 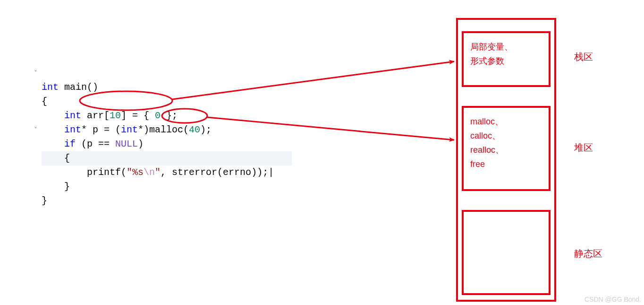 I want to click on stack-box-text: 局部变量、 形式参数, so click(x=507, y=54).